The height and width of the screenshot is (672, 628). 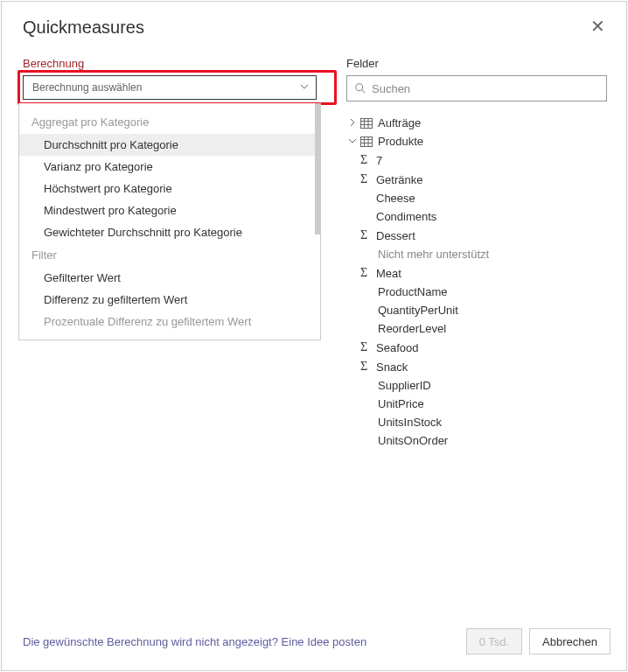 I want to click on tree-label: Nicht mehr unterstützt, so click(x=434, y=254).